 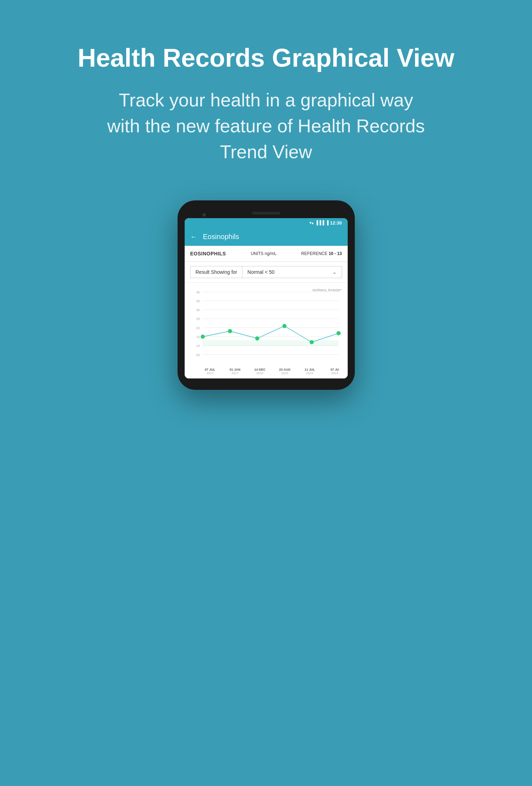 I want to click on phone-screen: ▾▴ ▐▐▐ ▐ 12:30 ← Eosinophils EOSINOPHILS…, so click(x=266, y=298).